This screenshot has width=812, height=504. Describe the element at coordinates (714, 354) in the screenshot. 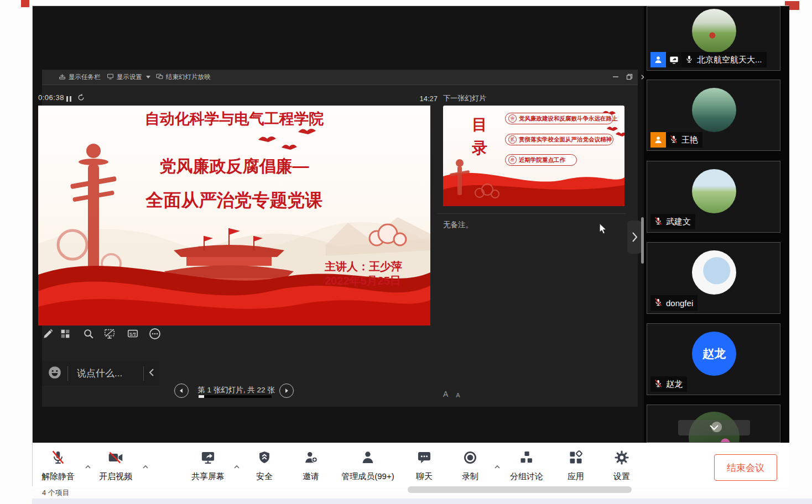

I see `avatar: 赵龙` at that location.